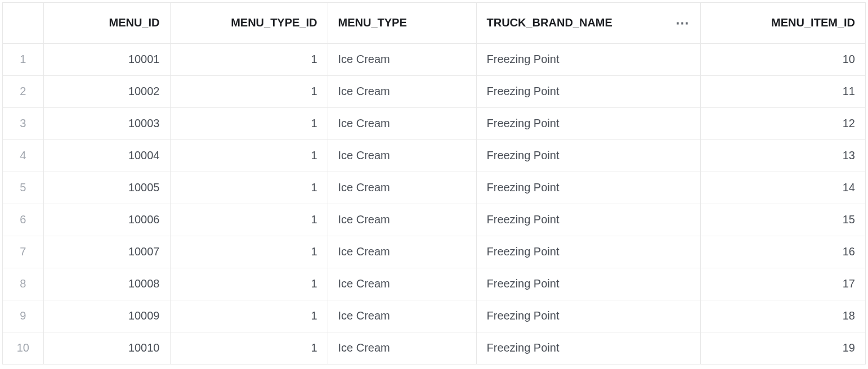  I want to click on table-row: 5100051Ice CreamFreezing Point14, so click(435, 188).